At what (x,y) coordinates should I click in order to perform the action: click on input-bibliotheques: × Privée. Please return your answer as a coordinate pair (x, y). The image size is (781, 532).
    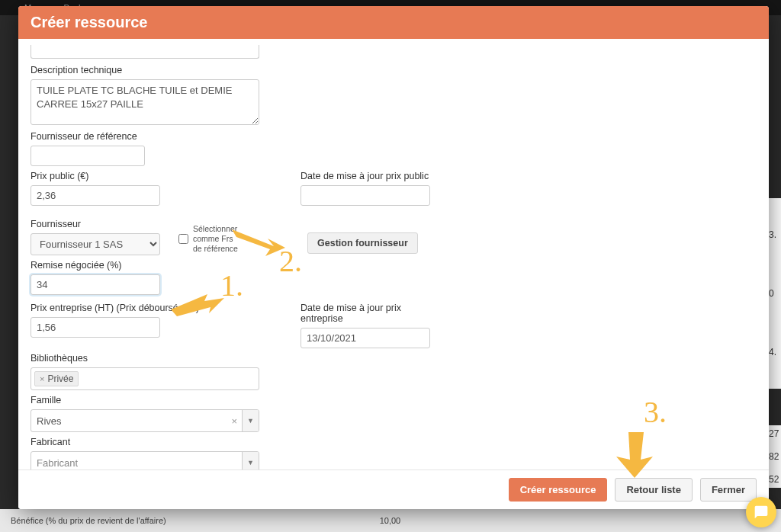
    Looking at the image, I should click on (145, 379).